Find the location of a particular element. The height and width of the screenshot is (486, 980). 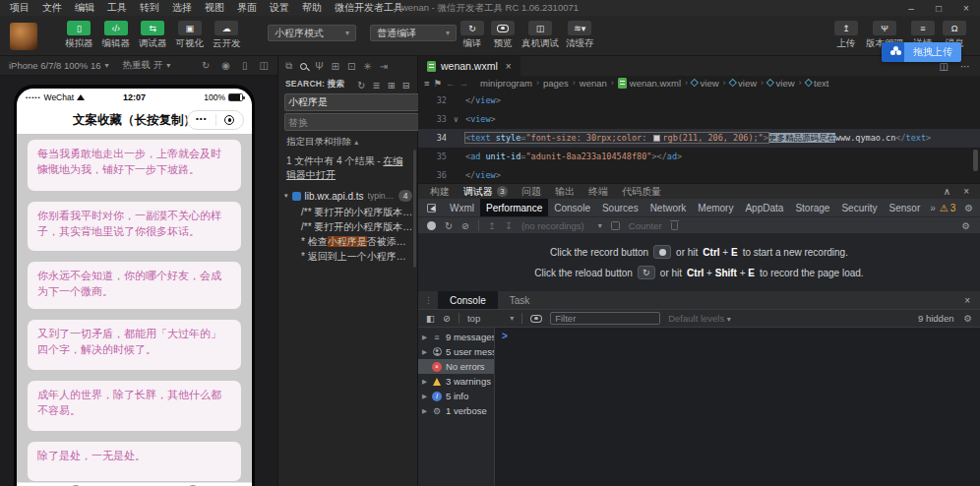

console-settings-icon: ⚙ is located at coordinates (968, 319).